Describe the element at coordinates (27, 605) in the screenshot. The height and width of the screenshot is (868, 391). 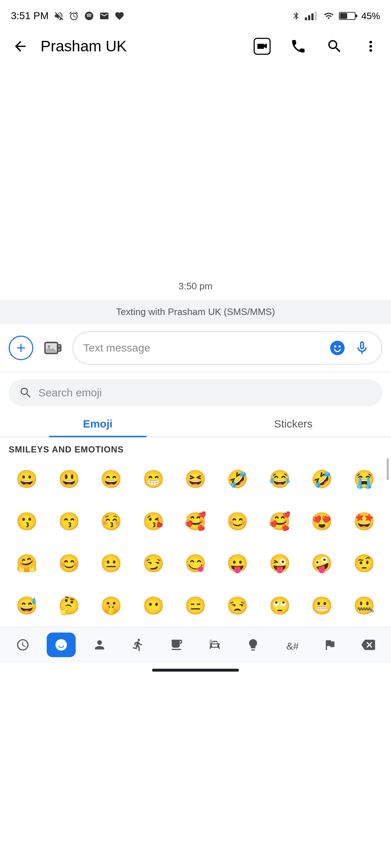
I see `emoji-cell: 😅` at that location.